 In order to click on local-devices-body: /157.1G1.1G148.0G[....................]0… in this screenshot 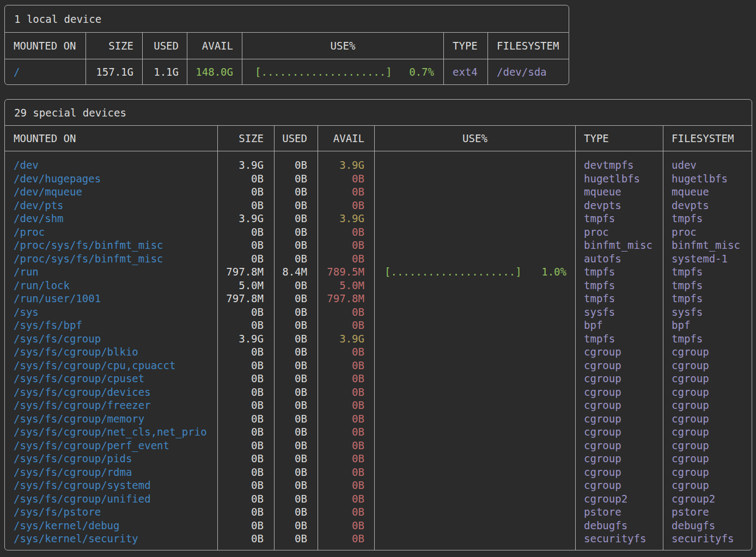, I will do `click(286, 72)`.